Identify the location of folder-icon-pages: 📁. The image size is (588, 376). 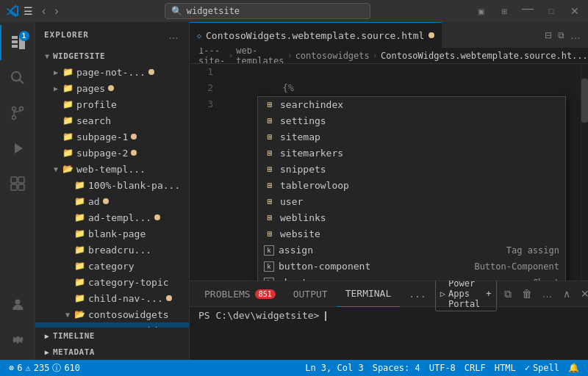
(68, 88).